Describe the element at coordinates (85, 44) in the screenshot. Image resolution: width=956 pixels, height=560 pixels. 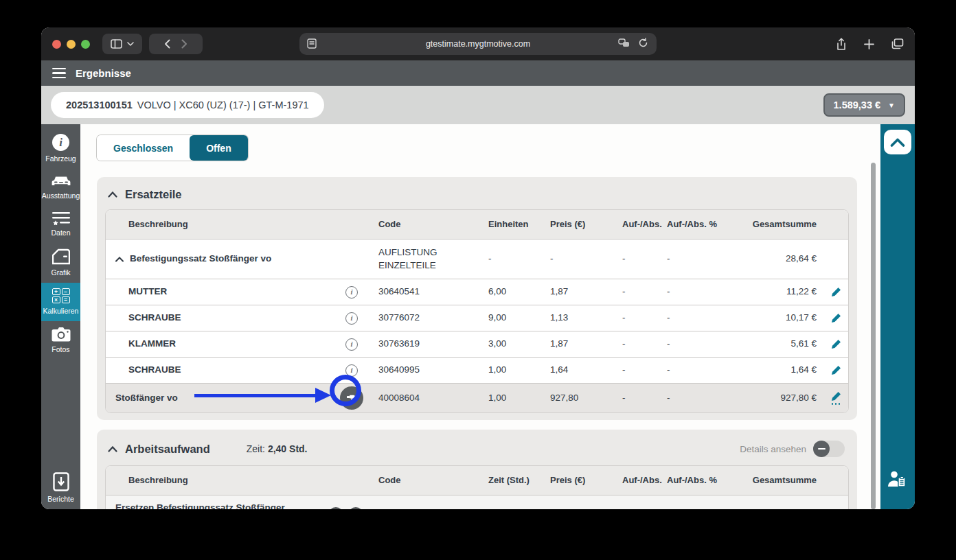
I see `zoom-window-button` at that location.